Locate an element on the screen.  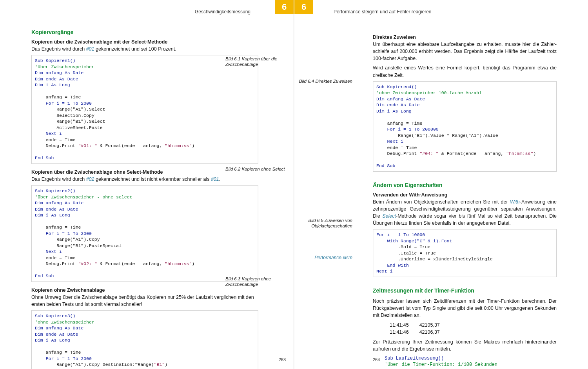
para-with-anweisung: Beim Ändern von Objekteigenschaften erre… is located at coordinates (465, 213).